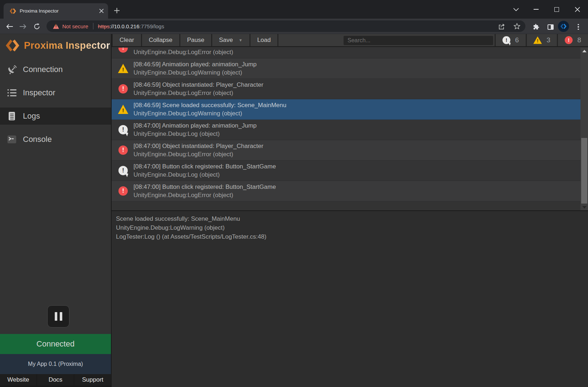 The height and width of the screenshot is (387, 588). What do you see at coordinates (55, 344) in the screenshot?
I see `connection-status-badge: Connected` at bounding box center [55, 344].